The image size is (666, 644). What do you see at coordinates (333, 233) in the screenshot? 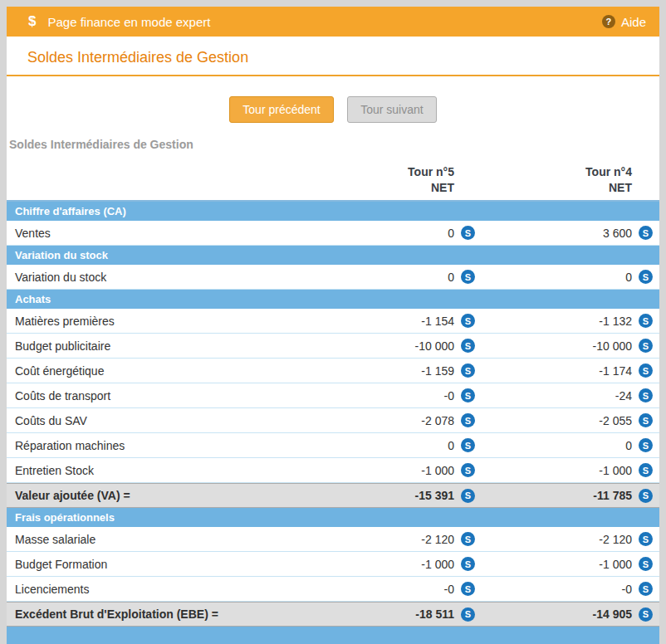
I see `data-row: Ventes0S3 600S` at bounding box center [333, 233].